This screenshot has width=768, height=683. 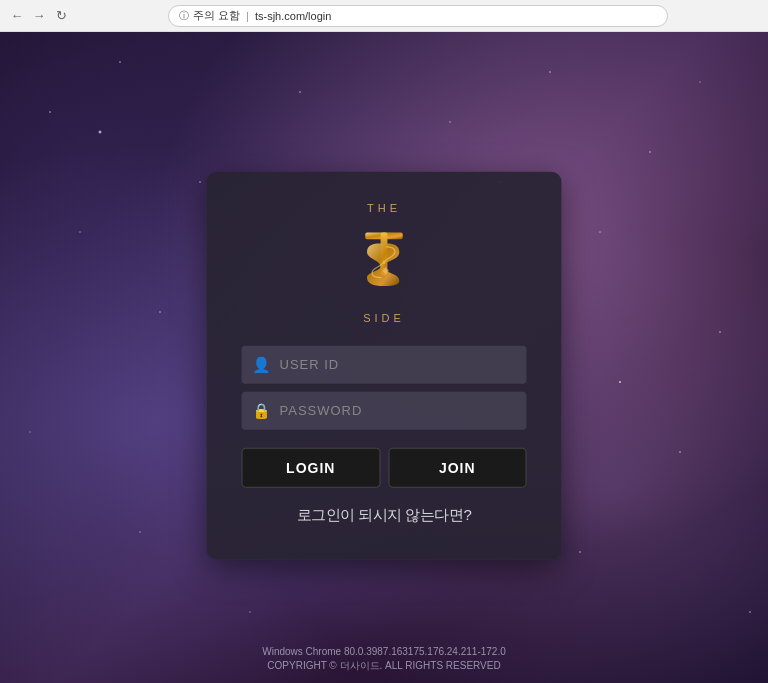 What do you see at coordinates (384, 660) in the screenshot?
I see `page-footer: Windows Chrome 80.0.3987.163175.176.24.2…` at bounding box center [384, 660].